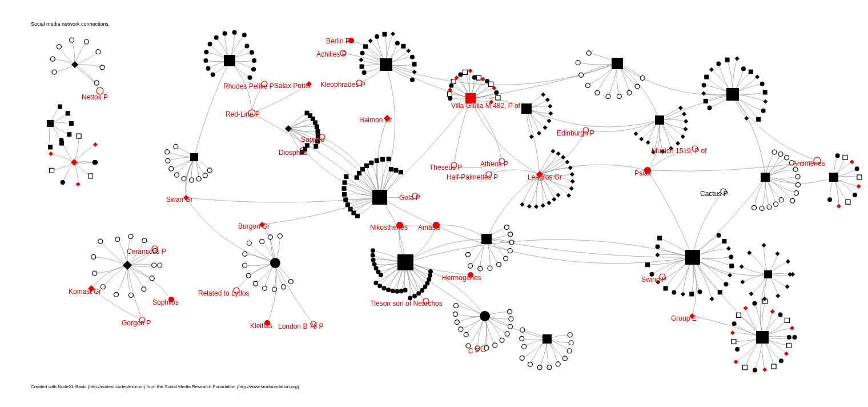 This screenshot has height=407, width=868. What do you see at coordinates (445, 167) in the screenshot?
I see `node-label: Theseus P` at bounding box center [445, 167].